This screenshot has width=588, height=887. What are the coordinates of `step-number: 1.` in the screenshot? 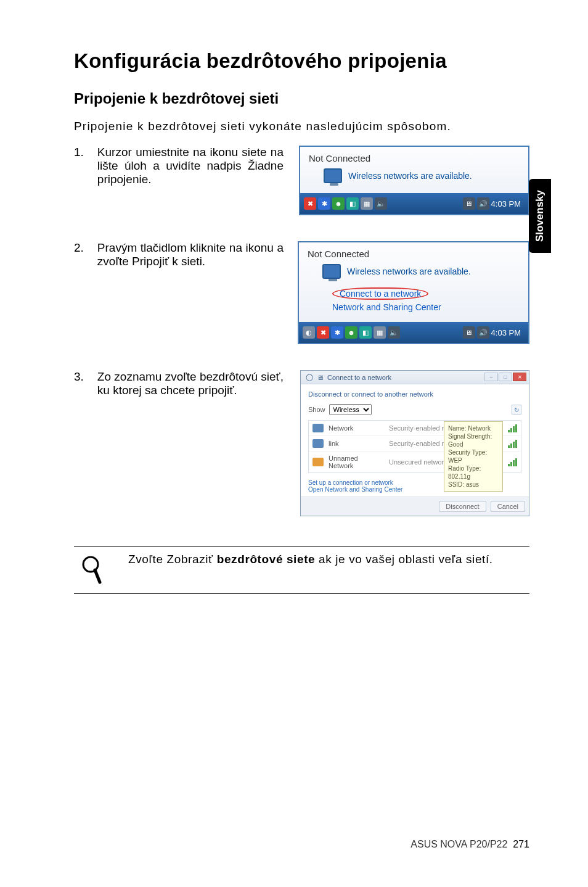 It's located at (79, 166).